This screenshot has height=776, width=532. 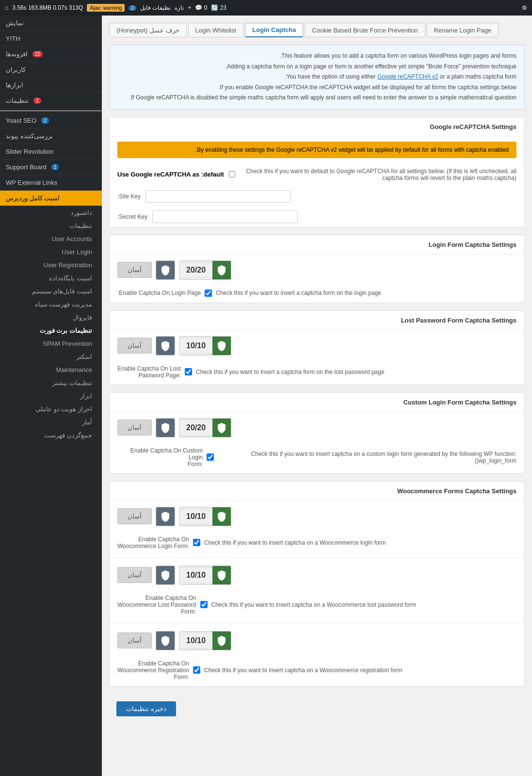 I want to click on sidebar-sub-brute-force: تنظیمات برت فورت, so click(x=51, y=331).